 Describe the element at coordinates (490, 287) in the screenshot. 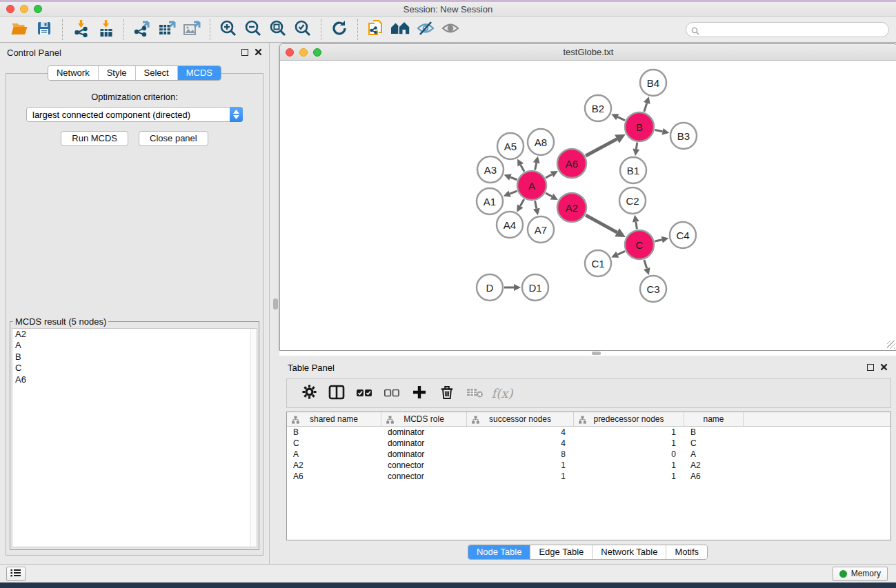

I see `graph-node-D: D` at that location.